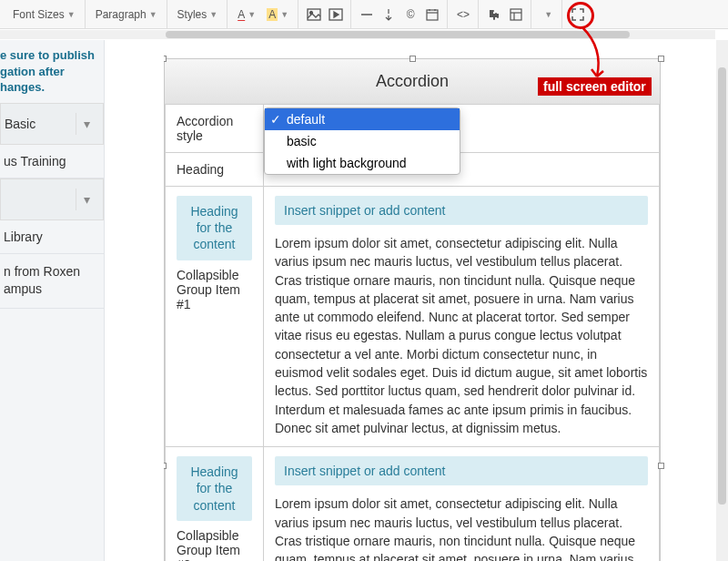  I want to click on styles-dropdown: Styles▼, so click(198, 15).